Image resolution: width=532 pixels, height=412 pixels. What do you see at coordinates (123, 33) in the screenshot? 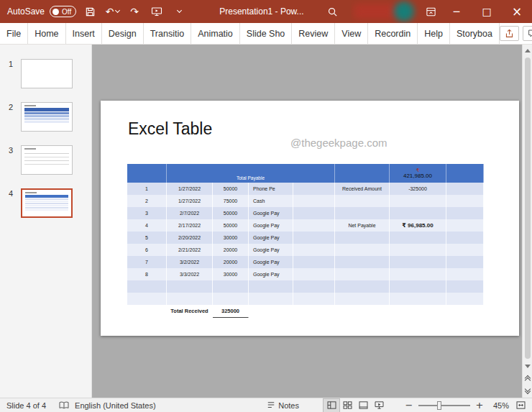
I see `tab-design: Design` at bounding box center [123, 33].